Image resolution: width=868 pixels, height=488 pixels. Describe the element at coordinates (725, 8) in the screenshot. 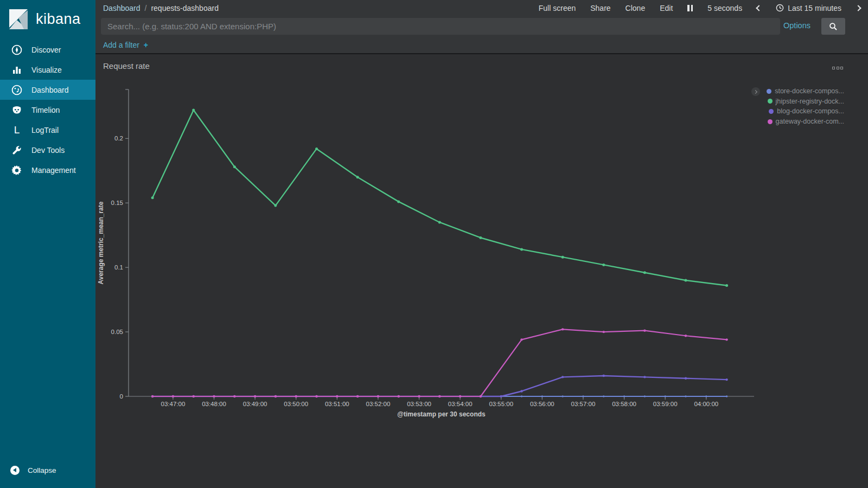

I see `refresh-interval-button: 5 seconds` at that location.